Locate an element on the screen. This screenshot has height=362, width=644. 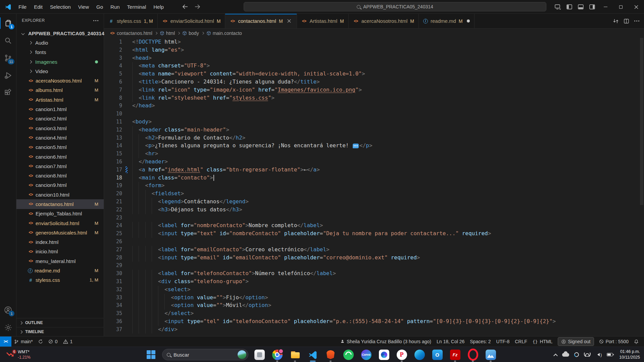
code-line-24: 24<label for="nombreContacto">Nombre com… is located at coordinates (374, 225).